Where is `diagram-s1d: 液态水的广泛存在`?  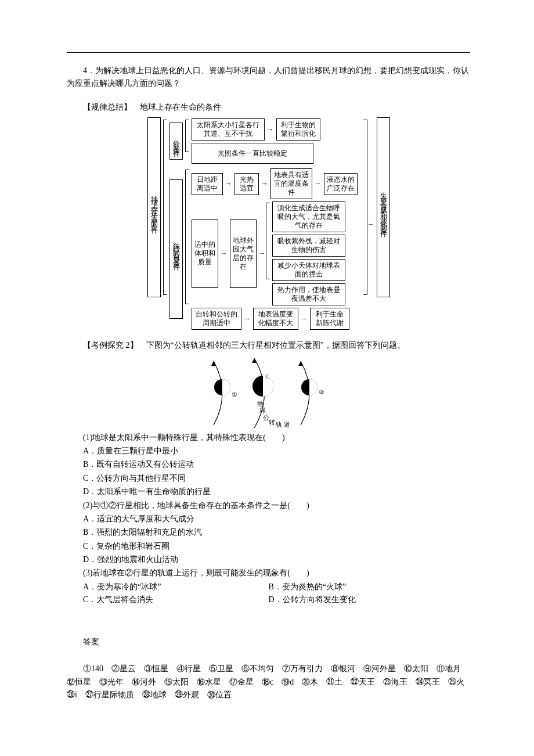
diagram-s1d: 液态水的广泛存在 is located at coordinates (341, 184).